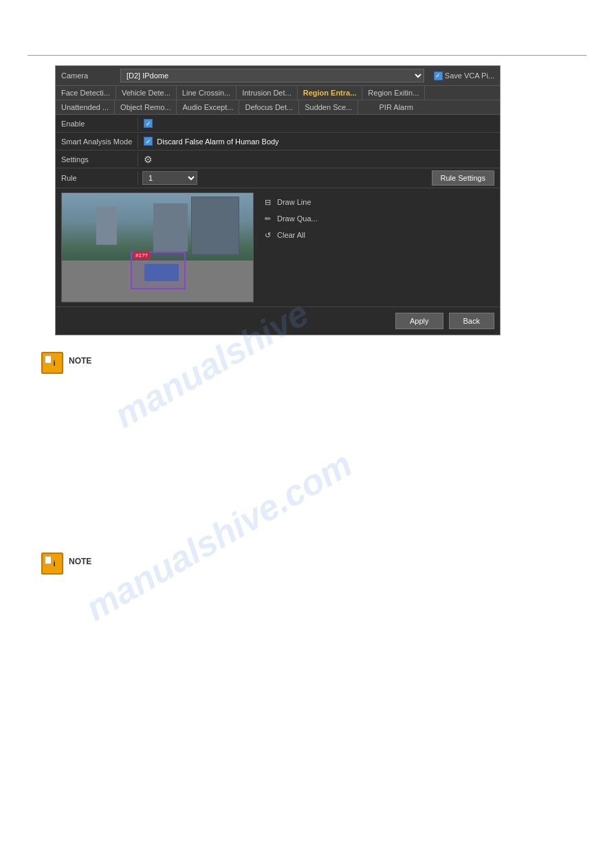  What do you see at coordinates (149, 159) in the screenshot?
I see `gear-icon: ⚙` at bounding box center [149, 159].